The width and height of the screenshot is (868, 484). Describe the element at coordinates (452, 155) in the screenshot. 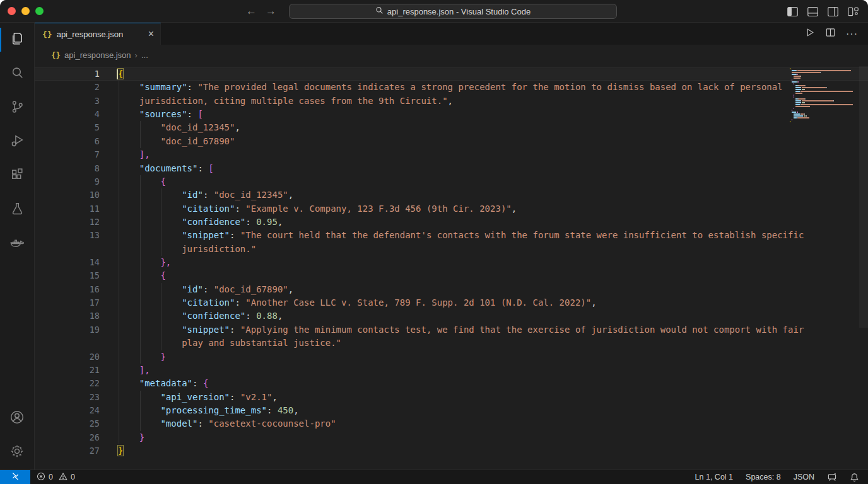

I see `code-line: 7 ],` at that location.